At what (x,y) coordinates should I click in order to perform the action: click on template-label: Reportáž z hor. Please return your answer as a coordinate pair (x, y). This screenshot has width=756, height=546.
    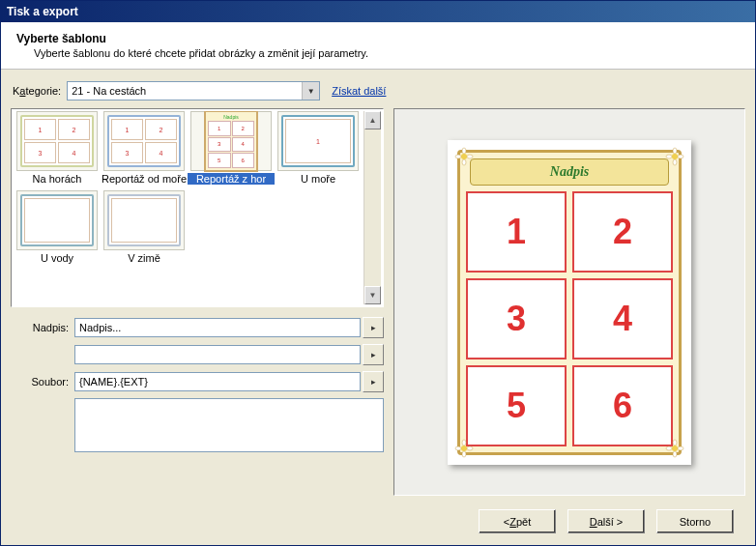
    Looking at the image, I should click on (231, 179).